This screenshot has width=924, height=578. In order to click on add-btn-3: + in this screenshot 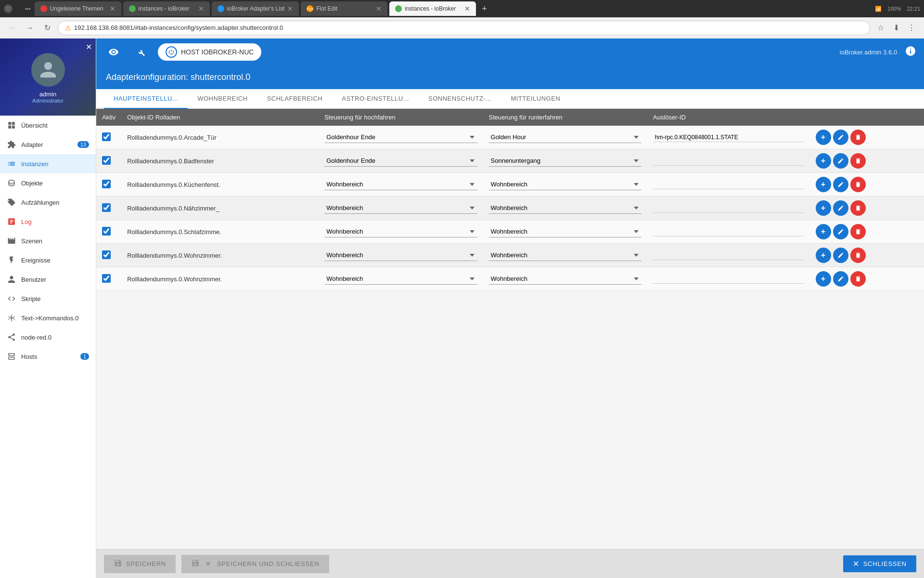, I will do `click(823, 208)`.